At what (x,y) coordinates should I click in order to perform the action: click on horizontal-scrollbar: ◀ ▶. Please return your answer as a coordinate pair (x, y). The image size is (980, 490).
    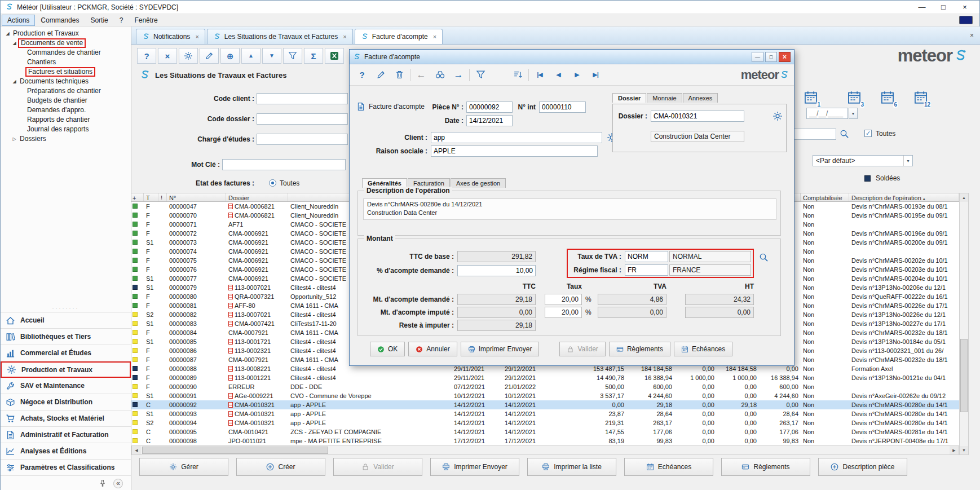
    Looking at the image, I should click on (545, 450).